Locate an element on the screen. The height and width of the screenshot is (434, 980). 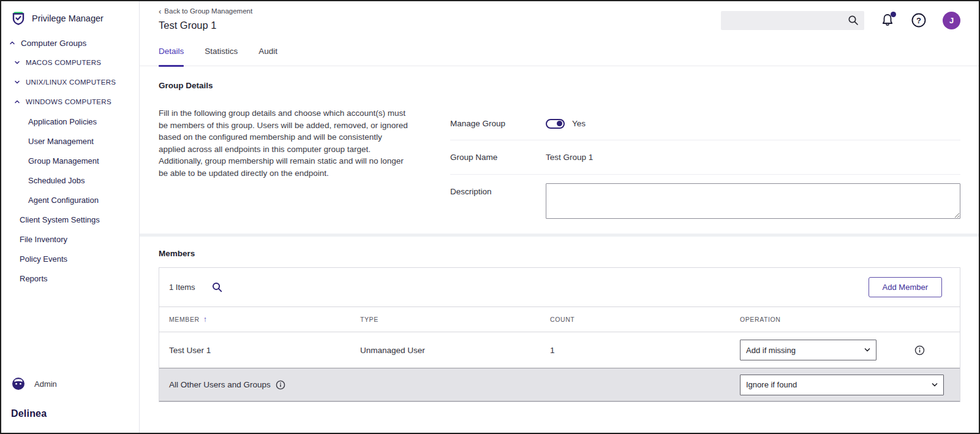
default-operation-select: Ignore if found is located at coordinates (842, 385).